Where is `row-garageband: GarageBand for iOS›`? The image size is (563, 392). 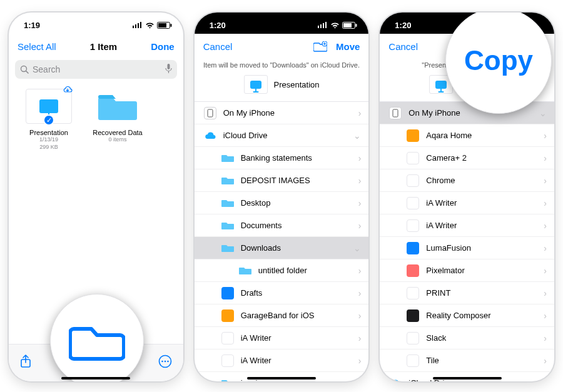 row-garageband: GarageBand for iOS› is located at coordinates (282, 316).